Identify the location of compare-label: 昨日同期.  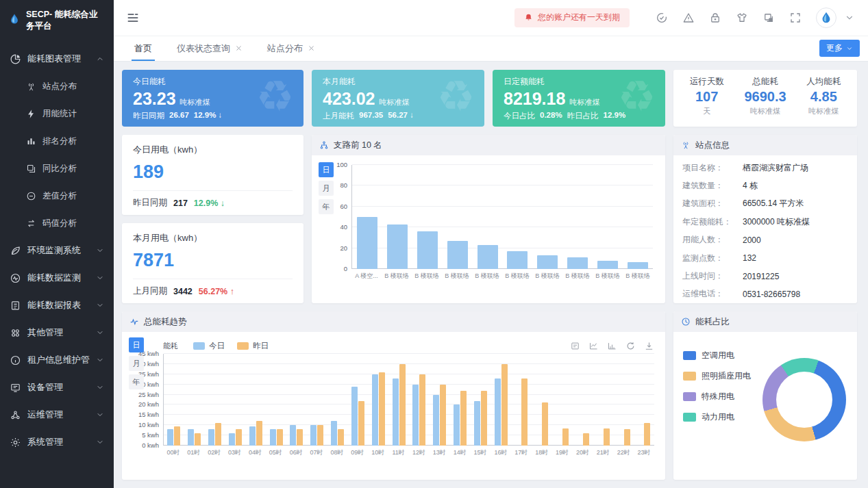
(150, 203).